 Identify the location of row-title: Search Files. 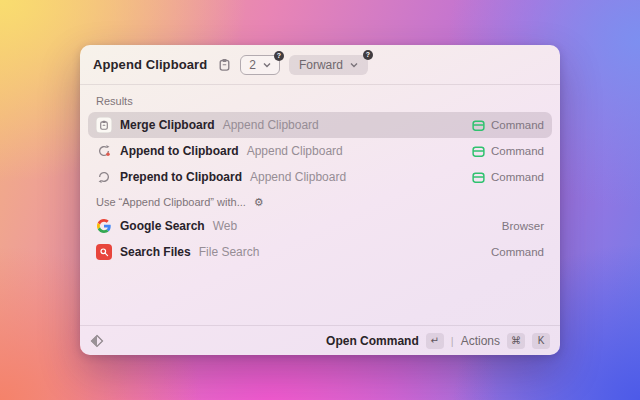
(156, 252).